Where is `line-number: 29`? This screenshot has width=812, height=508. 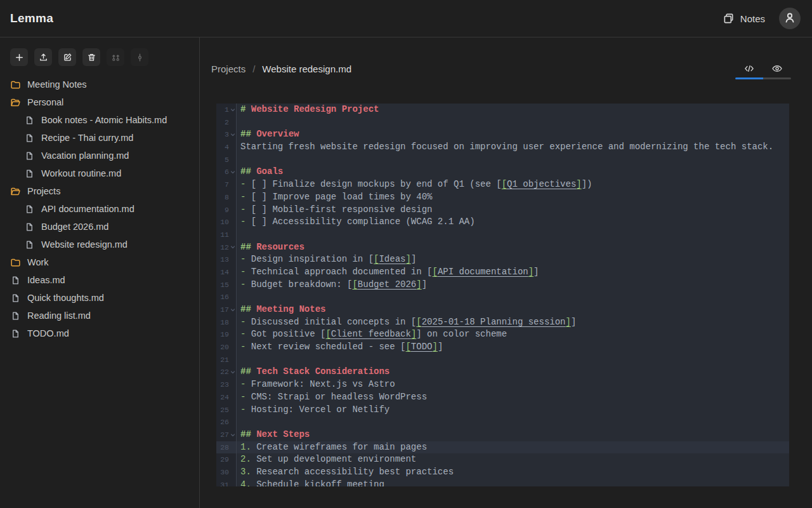 line-number: 29 is located at coordinates (226, 460).